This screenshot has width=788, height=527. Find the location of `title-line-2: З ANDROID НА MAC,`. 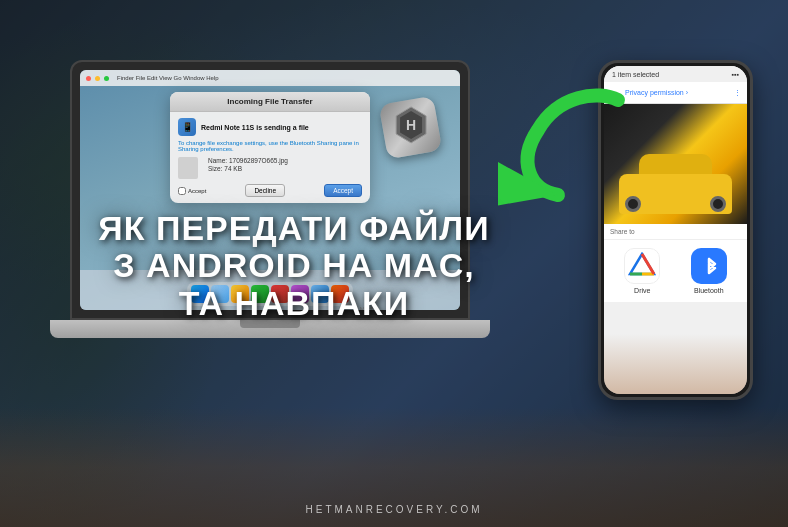

title-line-2: З ANDROID НА MAC, is located at coordinates (294, 266).